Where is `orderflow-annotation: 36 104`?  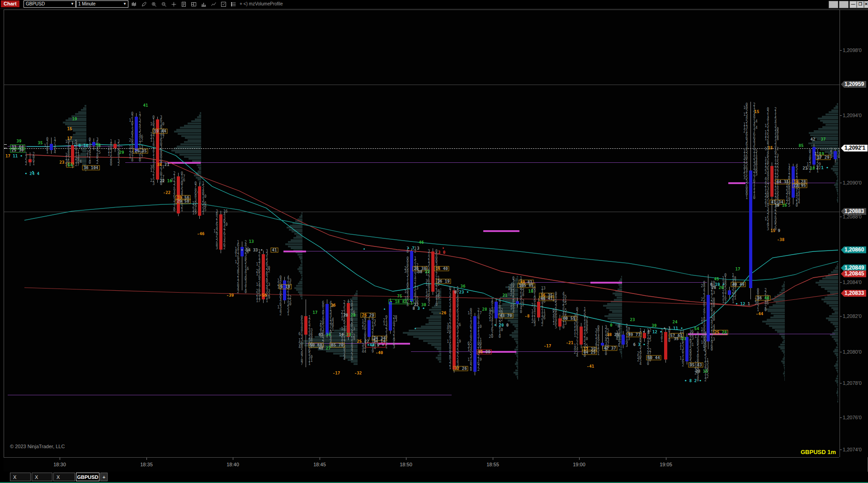 orderflow-annotation: 36 104 is located at coordinates (91, 168).